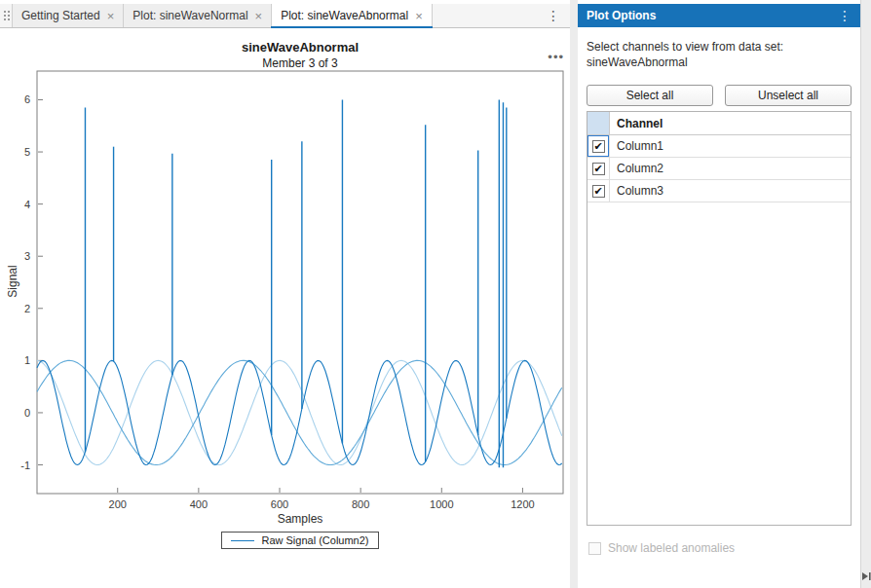 The width and height of the screenshot is (871, 588). What do you see at coordinates (594, 549) in the screenshot?
I see `show-anomalies-checkbox` at bounding box center [594, 549].